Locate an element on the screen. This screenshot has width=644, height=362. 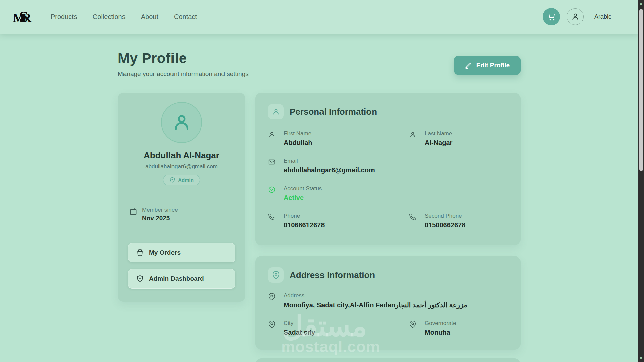
address-fields: Address Monofiya, Sadat city,Al-Alfin Fa… is located at coordinates (388, 314).